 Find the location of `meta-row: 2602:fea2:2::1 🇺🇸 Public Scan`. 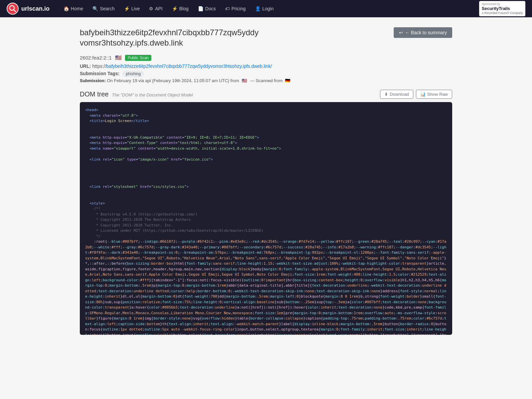

meta-row: 2602:fea2:2::1 🇺🇸 Public Scan is located at coordinates (266, 58).